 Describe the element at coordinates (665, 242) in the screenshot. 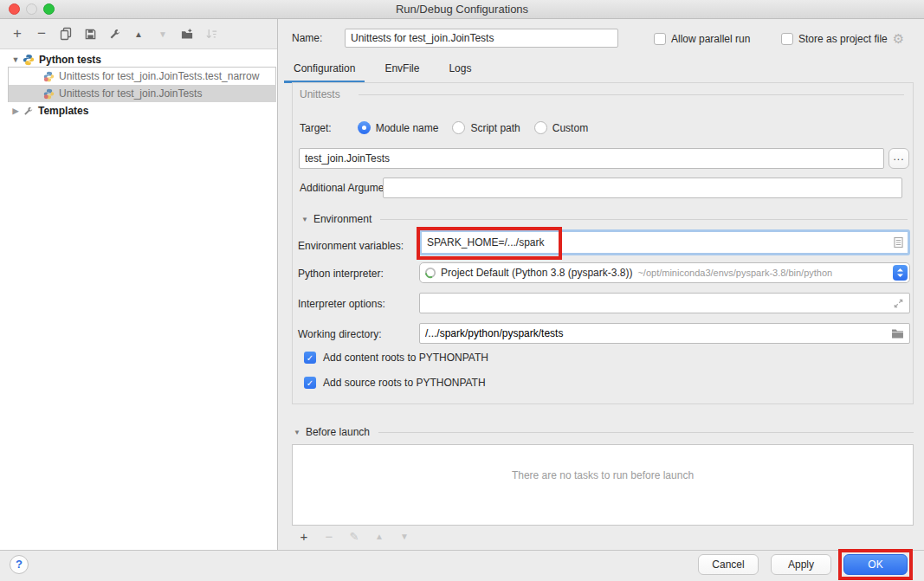

I see `environment-variables-field` at that location.